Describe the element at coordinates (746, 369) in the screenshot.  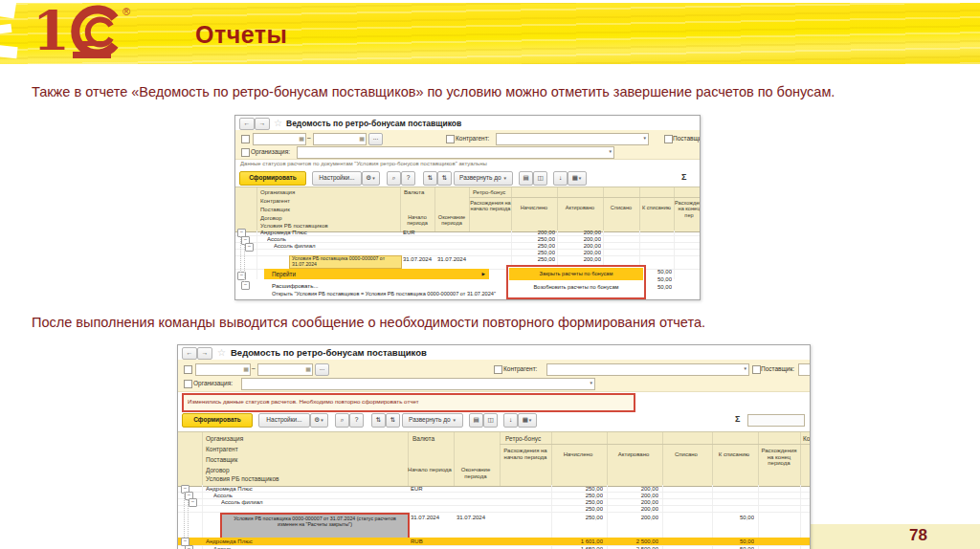
I see `dropdown-icon: ▼` at that location.